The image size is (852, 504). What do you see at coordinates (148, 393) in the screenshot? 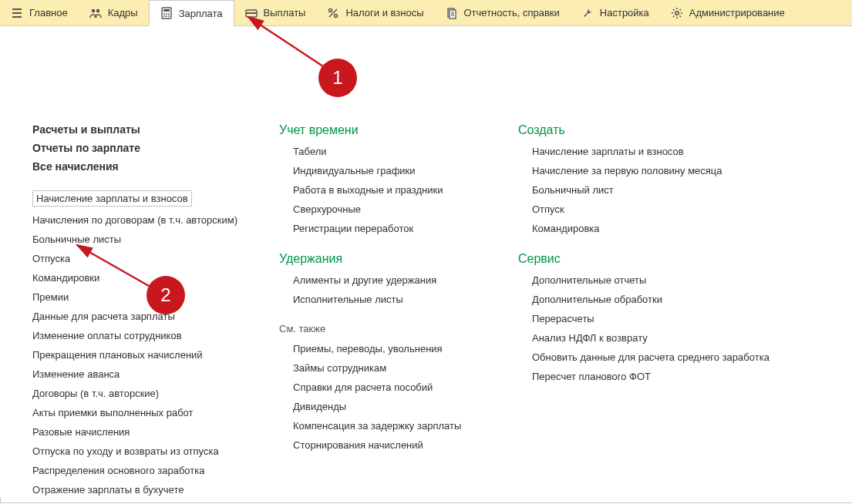
I see `list-item: Договоры (в т.ч. авторские)` at bounding box center [148, 393].